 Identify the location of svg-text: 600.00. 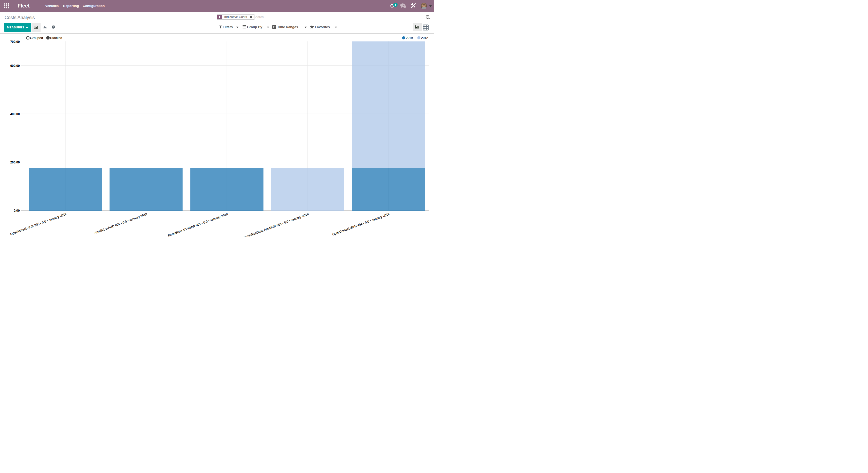
(15, 66).